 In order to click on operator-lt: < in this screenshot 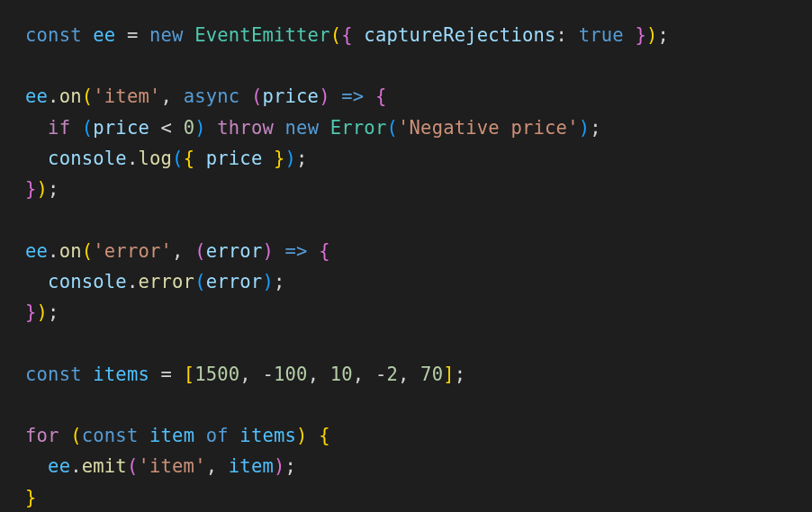, I will do `click(167, 128)`.